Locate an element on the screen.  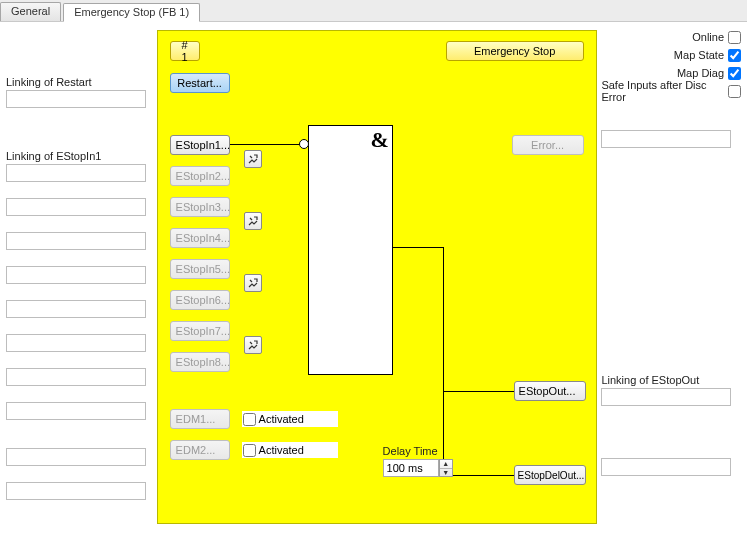
amp-symbol: & is located at coordinates (380, 140).